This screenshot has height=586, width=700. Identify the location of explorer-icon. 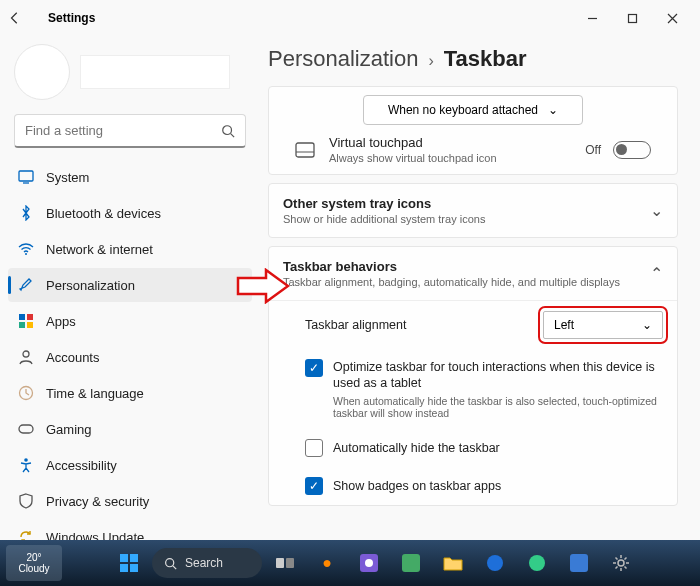
(453, 563).